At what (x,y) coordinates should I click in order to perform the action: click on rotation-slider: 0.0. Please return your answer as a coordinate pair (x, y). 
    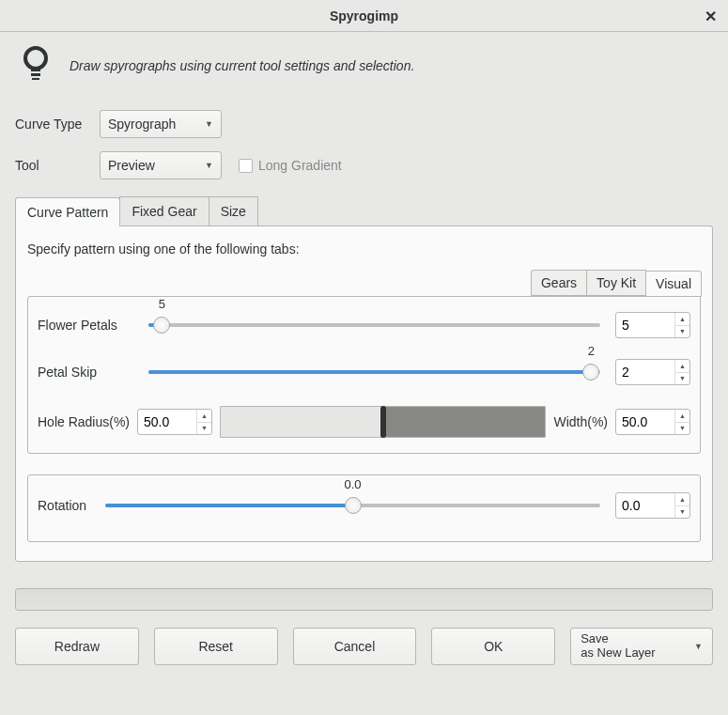
    Looking at the image, I should click on (353, 505).